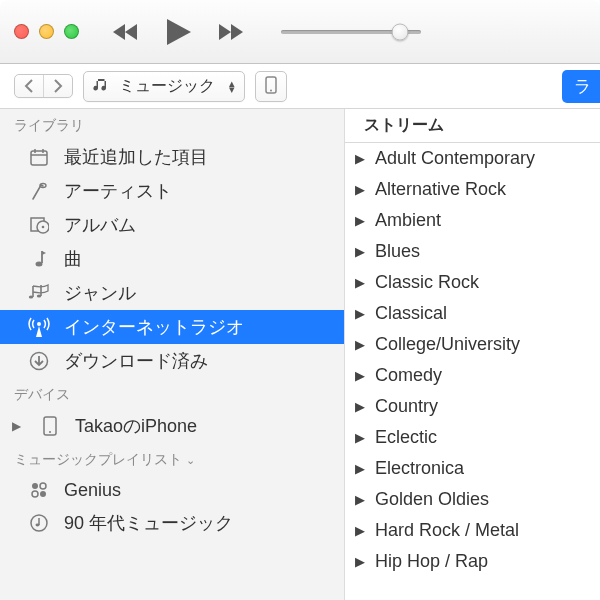  Describe the element at coordinates (408, 376) in the screenshot. I see `stream-label: Comedy` at that location.